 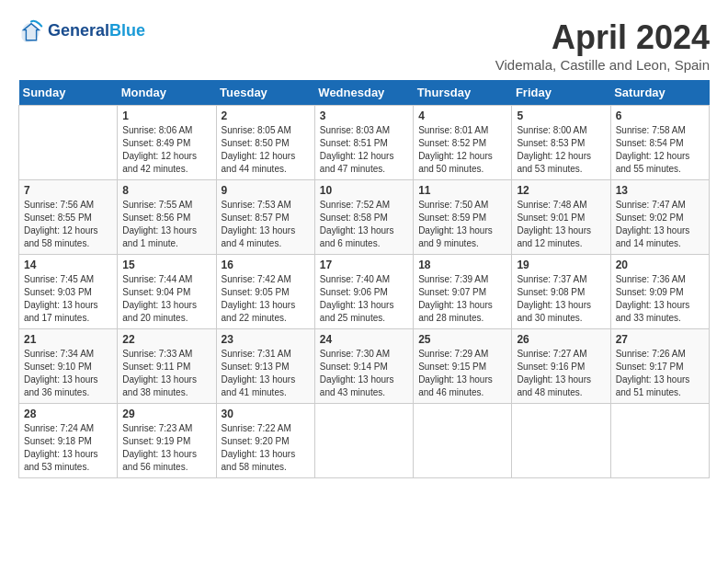 What do you see at coordinates (68, 414) in the screenshot?
I see `day-number: 28` at bounding box center [68, 414].